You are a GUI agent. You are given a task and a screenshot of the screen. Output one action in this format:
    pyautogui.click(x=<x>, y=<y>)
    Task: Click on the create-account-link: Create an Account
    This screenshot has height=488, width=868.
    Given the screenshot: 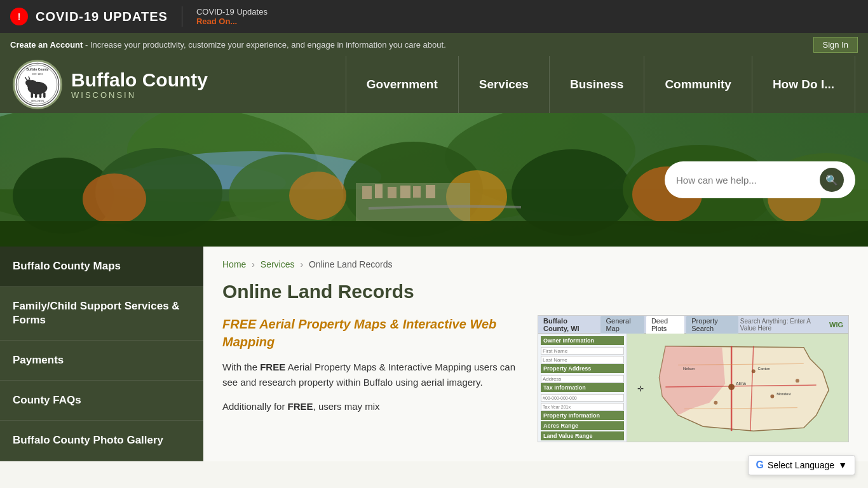 What is the action you would take?
    pyautogui.click(x=46, y=44)
    